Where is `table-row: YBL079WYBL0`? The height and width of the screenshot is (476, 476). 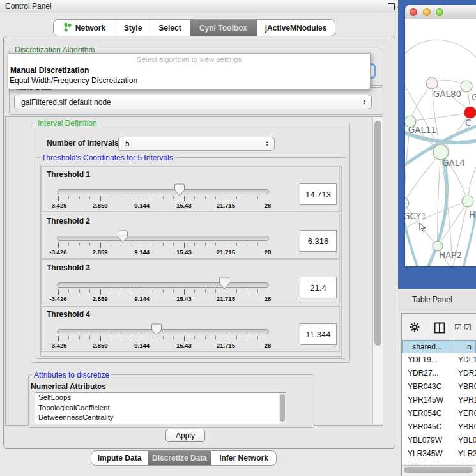 table-row: YBL079WYBL0 is located at coordinates (439, 441).